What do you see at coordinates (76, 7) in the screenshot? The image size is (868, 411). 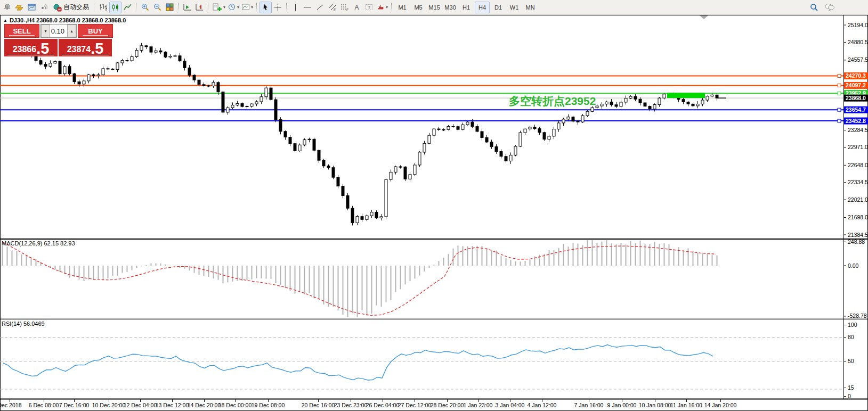 I see `autotrading-label: 自动交易` at bounding box center [76, 7].